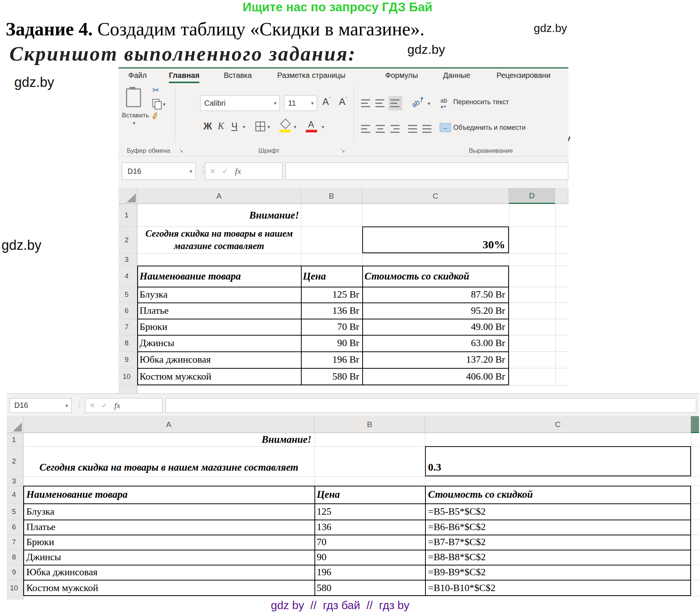 This screenshot has height=614, width=700. What do you see at coordinates (208, 126) in the screenshot?
I see `bold-button: Ж` at bounding box center [208, 126].